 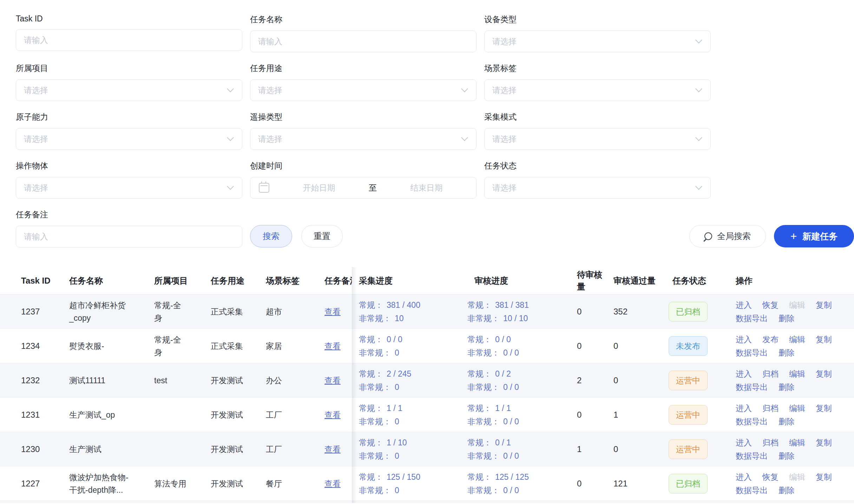 I want to click on table-row: 1227 微波炉加热食物-干扰-depth降... 算法专用 开发测试 餐厅 查…, so click(x=427, y=484).